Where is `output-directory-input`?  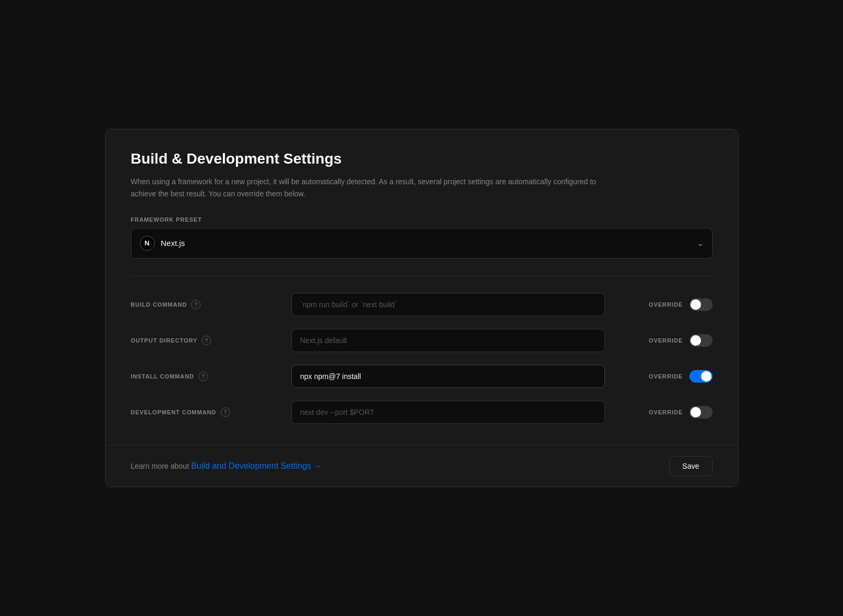 output-directory-input is located at coordinates (448, 340).